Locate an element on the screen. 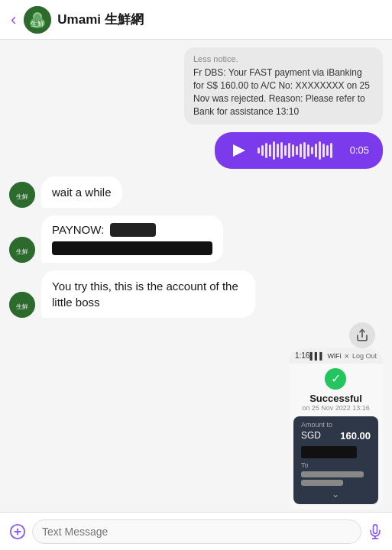  ss-success-icon: ✓ is located at coordinates (335, 379).